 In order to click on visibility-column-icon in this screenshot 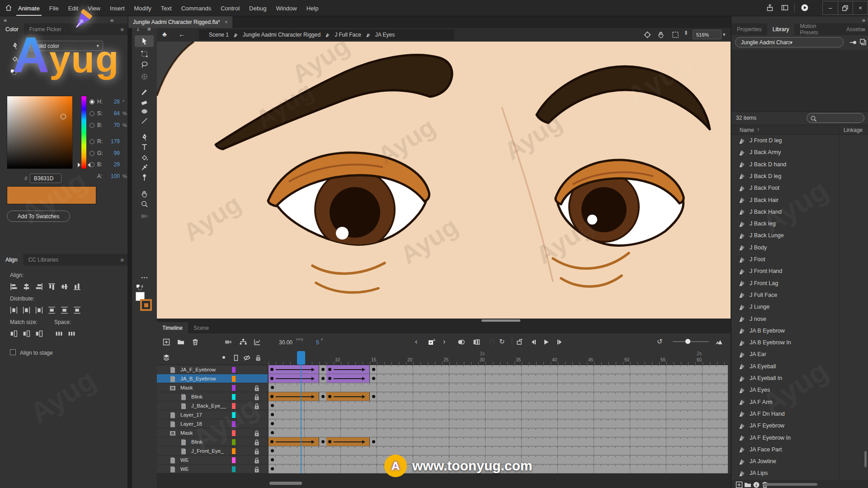, I will do `click(224, 357)`.